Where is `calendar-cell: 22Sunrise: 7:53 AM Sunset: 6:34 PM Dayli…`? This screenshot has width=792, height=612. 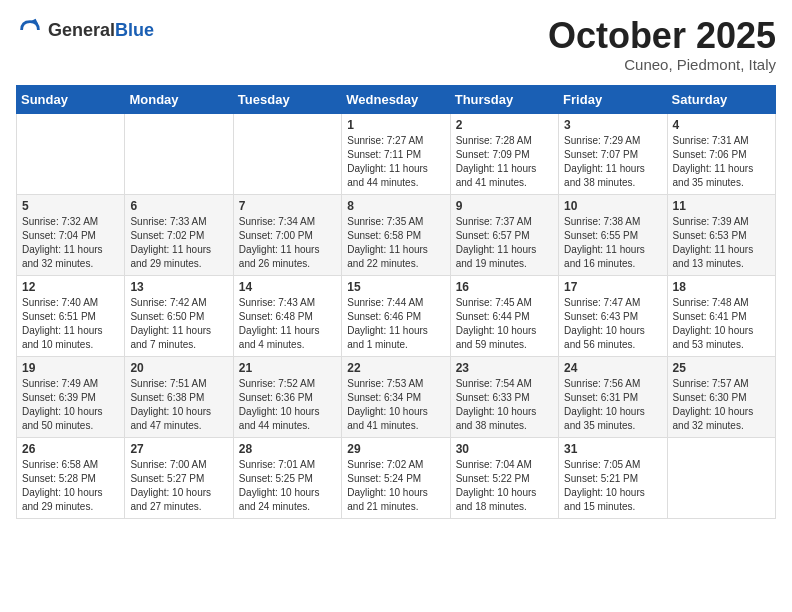 calendar-cell: 22Sunrise: 7:53 AM Sunset: 6:34 PM Dayli… is located at coordinates (396, 396).